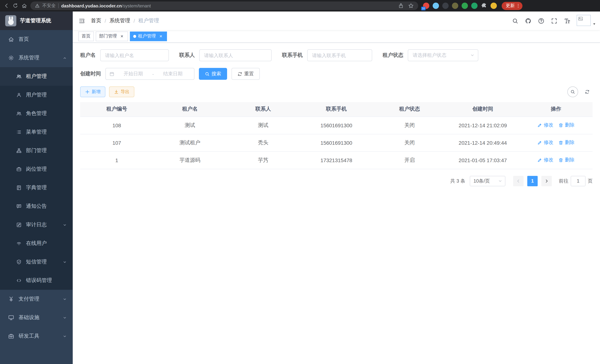  What do you see at coordinates (37, 299) in the screenshot?
I see `sidebar-item-pay: 支付管理` at bounding box center [37, 299].